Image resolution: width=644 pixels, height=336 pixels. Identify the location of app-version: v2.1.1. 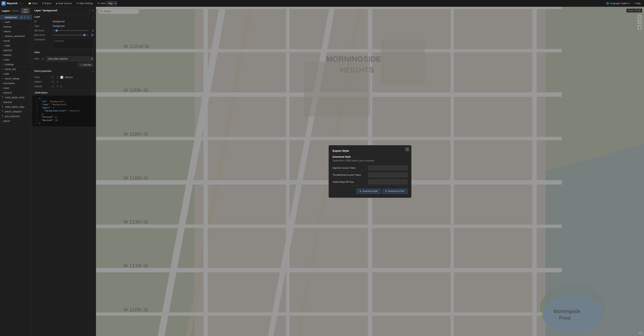
(22, 4).